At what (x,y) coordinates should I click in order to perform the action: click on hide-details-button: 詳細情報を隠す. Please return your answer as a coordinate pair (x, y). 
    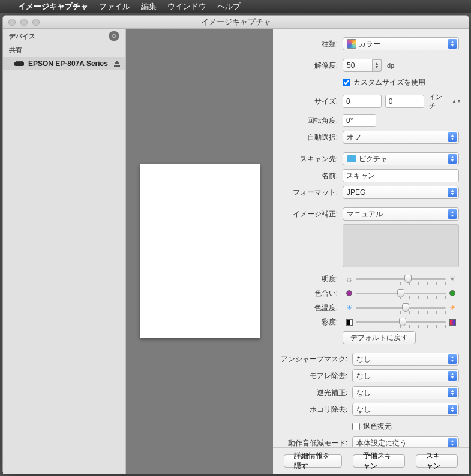
    Looking at the image, I should click on (313, 461).